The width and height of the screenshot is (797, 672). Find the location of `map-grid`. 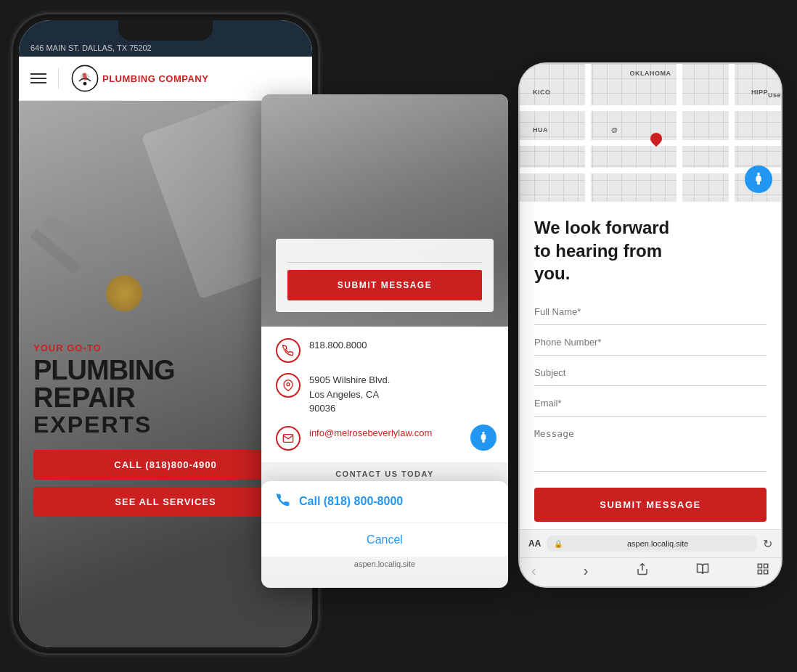

map-grid is located at coordinates (650, 133).